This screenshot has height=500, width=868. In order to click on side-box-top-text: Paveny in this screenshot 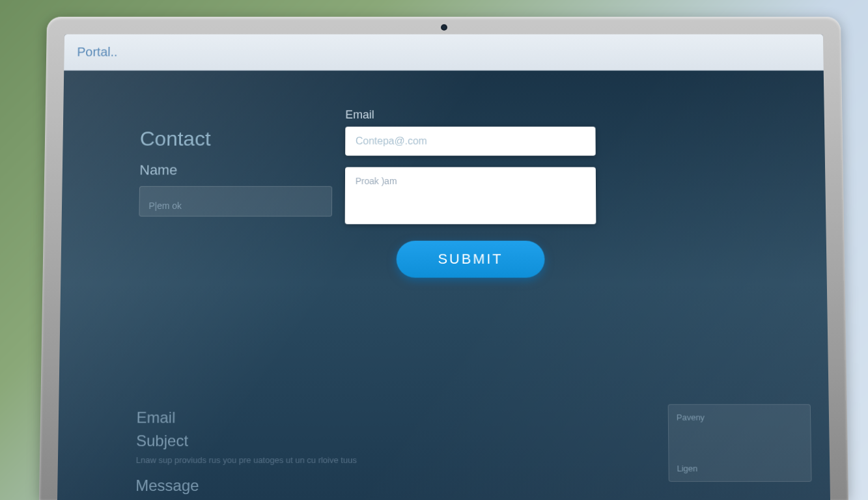, I will do `click(740, 418)`.